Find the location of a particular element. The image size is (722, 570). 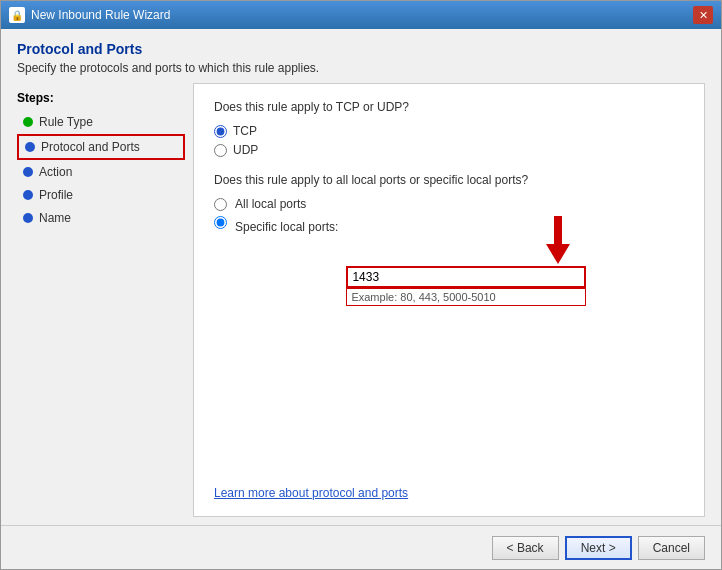

udp-label: UDP is located at coordinates (246, 150).